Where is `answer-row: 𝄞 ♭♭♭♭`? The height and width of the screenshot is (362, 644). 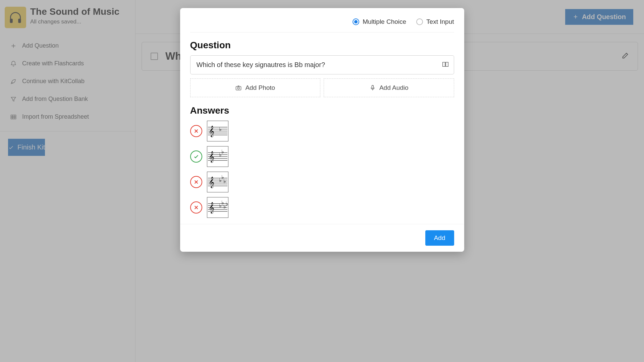
answer-row: 𝄞 ♭♭♭♭ is located at coordinates (322, 207).